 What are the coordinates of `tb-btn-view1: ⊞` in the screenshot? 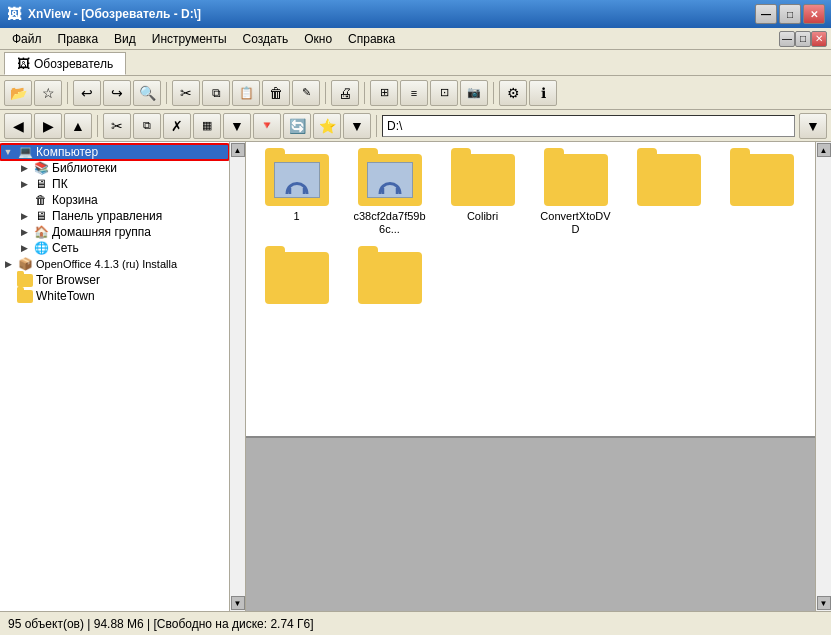 It's located at (384, 93).